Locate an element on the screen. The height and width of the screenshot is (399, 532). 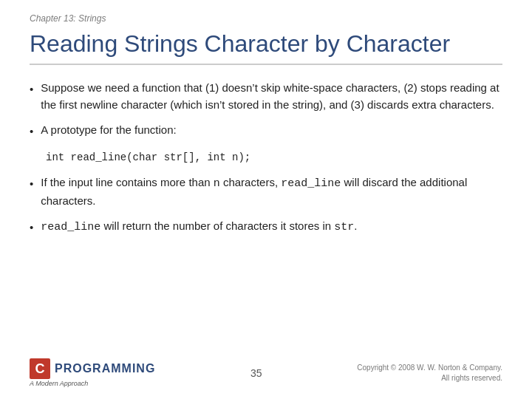
inline-code-str: str is located at coordinates (344, 228).